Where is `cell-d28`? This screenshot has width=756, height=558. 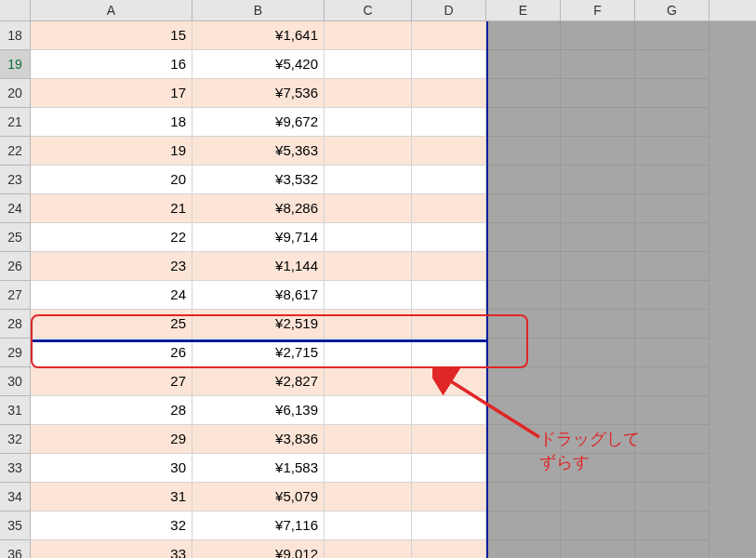 cell-d28 is located at coordinates (449, 324).